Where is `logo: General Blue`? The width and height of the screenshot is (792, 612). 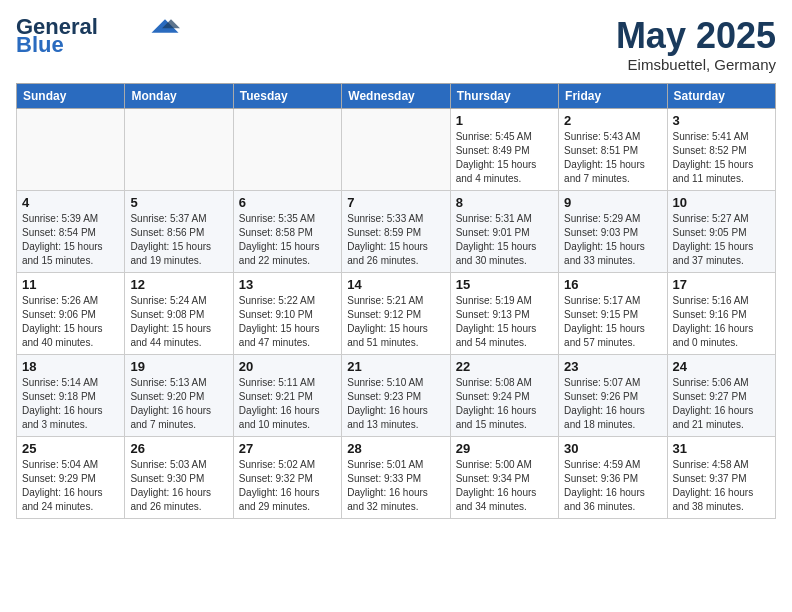 logo: General Blue is located at coordinates (98, 36).